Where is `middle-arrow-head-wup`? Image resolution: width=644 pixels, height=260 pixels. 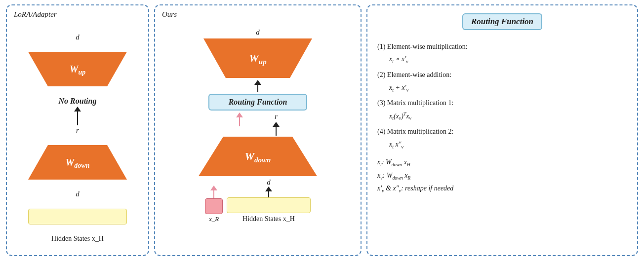 middle-arrow-head-wup is located at coordinates (258, 82).